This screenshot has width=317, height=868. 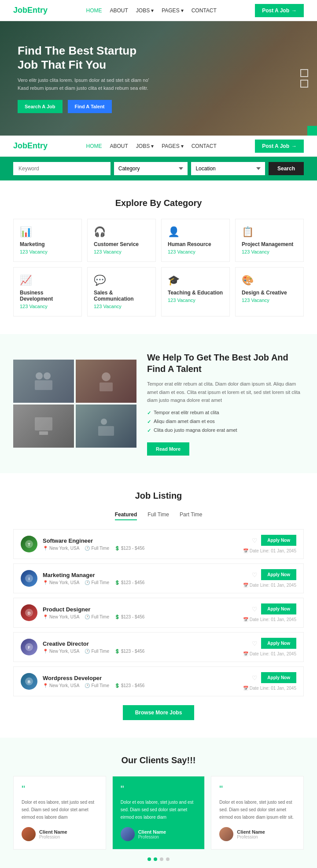 What do you see at coordinates (94, 11) in the screenshot?
I see `nav-home: HOME` at bounding box center [94, 11].